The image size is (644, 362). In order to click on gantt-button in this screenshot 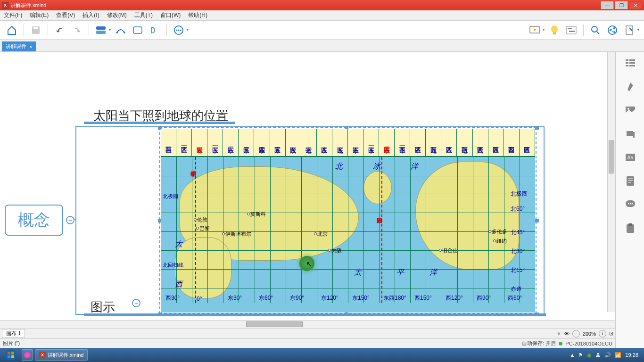, I will do `click(571, 30)`.